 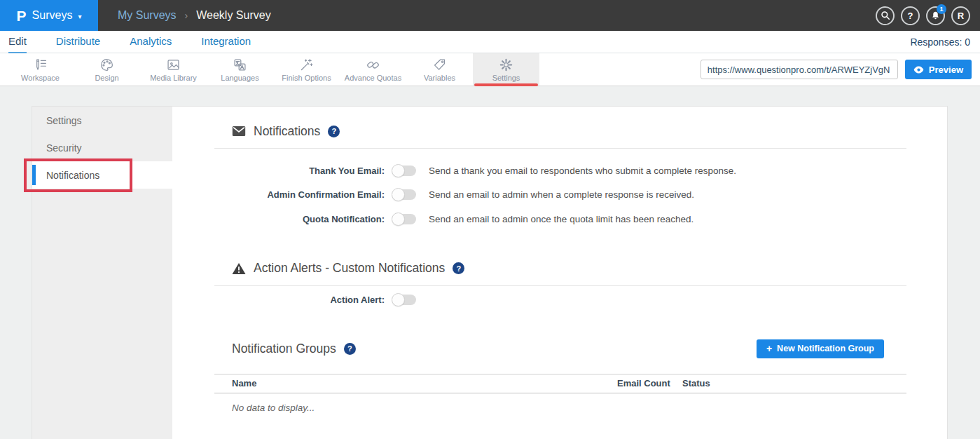 I want to click on quota-notification-toggle, so click(x=405, y=219).